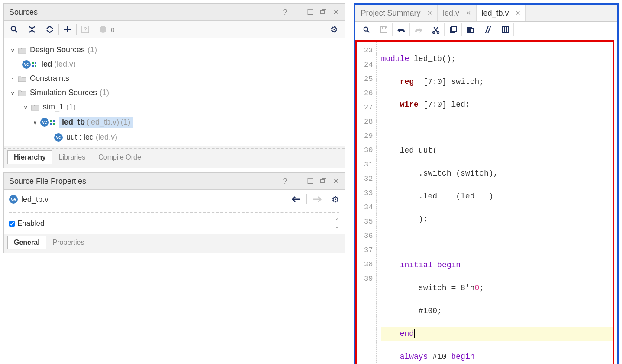 This screenshot has height=364, width=622. Describe the element at coordinates (419, 30) in the screenshot. I see `redo-icon` at that location.